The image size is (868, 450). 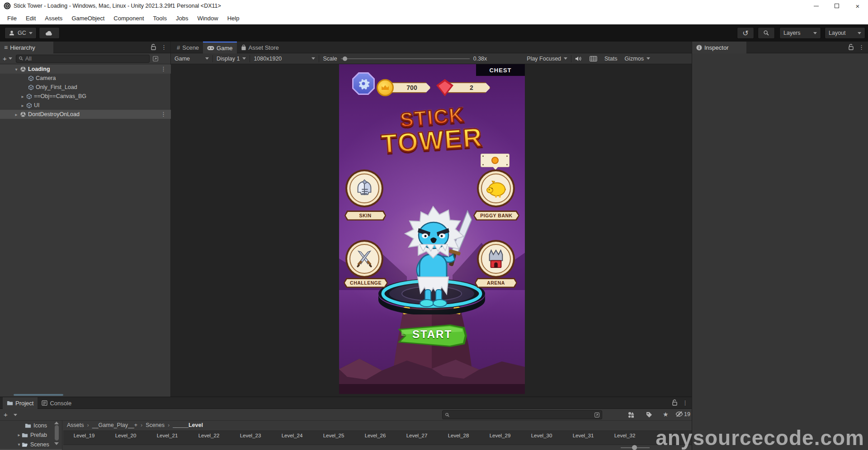 I want to click on asset-level-29: Level_29, so click(x=500, y=438).